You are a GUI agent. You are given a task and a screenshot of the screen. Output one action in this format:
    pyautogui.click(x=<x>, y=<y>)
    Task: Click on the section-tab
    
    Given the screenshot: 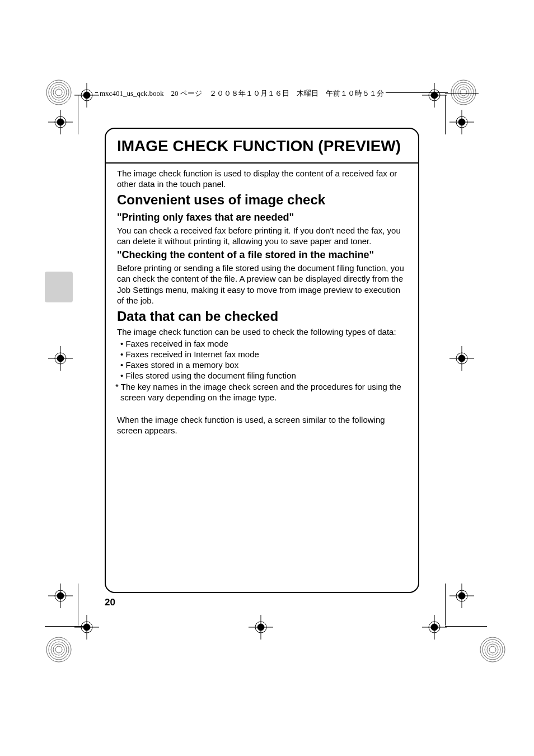 What is the action you would take?
    pyautogui.click(x=59, y=287)
    